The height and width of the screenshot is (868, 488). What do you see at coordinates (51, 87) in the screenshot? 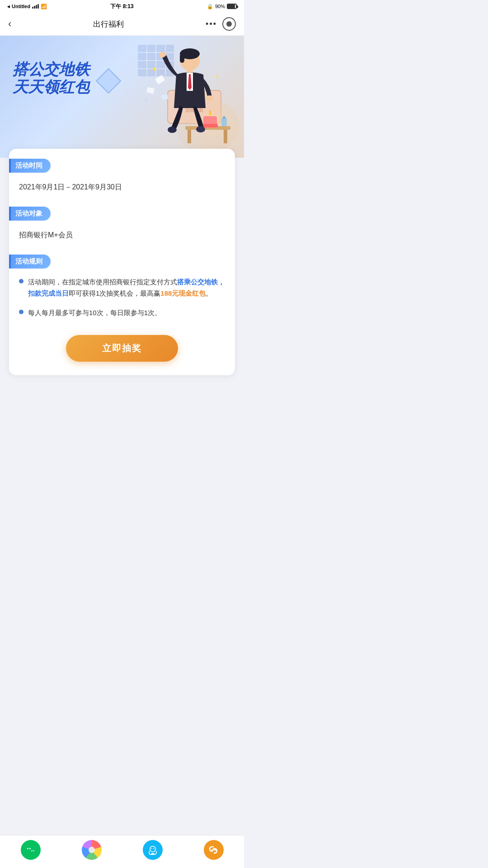
I see `hero-line2: 天天领红包` at bounding box center [51, 87].